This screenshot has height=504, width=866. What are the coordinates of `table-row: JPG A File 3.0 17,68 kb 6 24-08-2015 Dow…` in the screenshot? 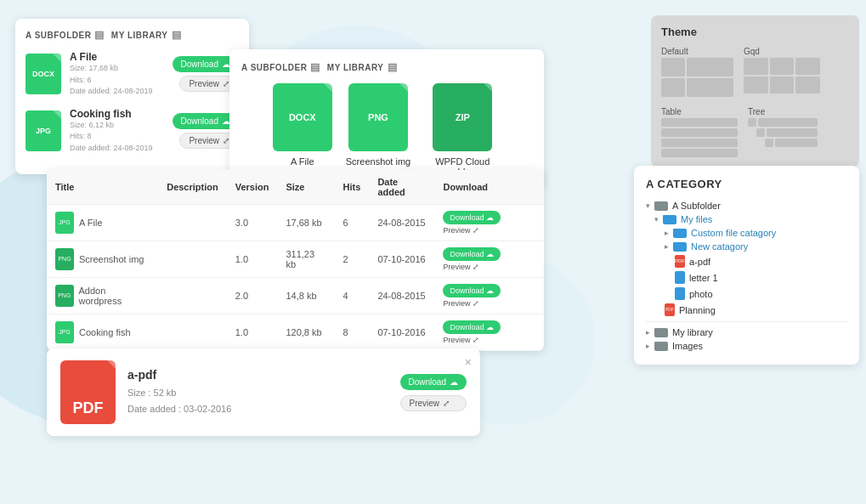 It's located at (296, 223).